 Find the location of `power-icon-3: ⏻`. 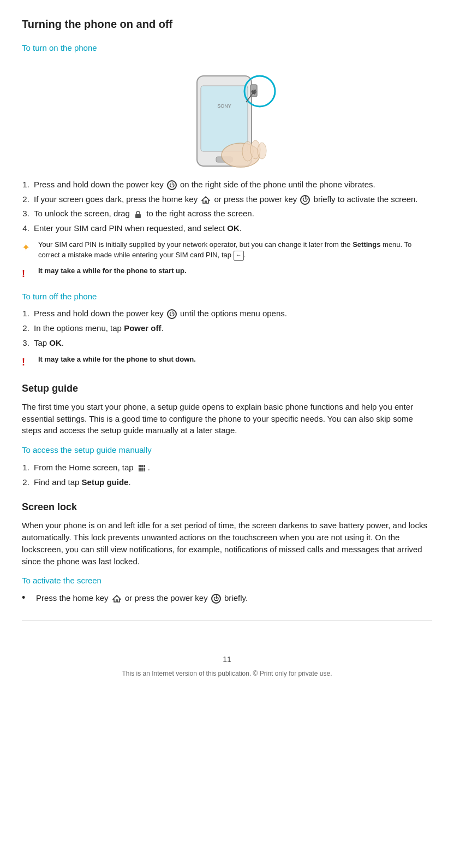

power-icon-3: ⏻ is located at coordinates (172, 314).